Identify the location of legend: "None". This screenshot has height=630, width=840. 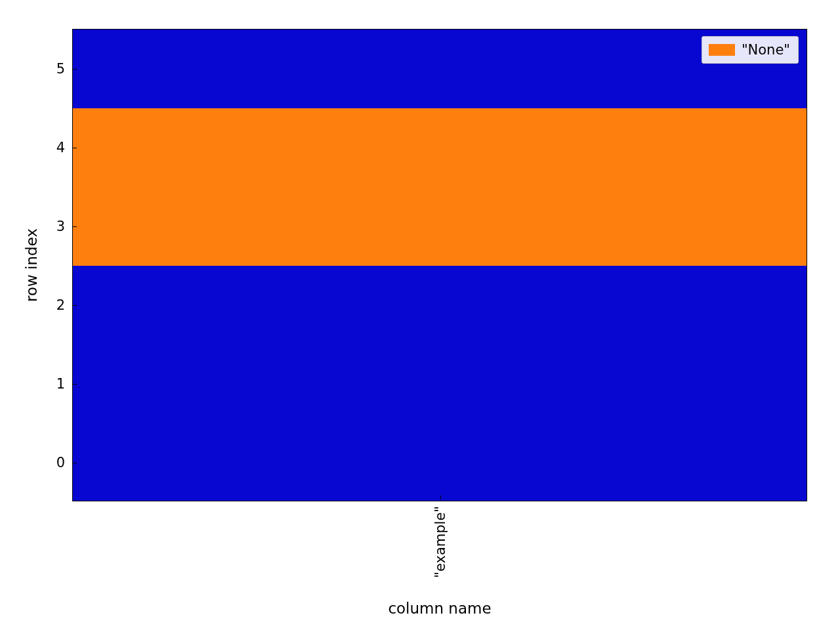
(750, 50).